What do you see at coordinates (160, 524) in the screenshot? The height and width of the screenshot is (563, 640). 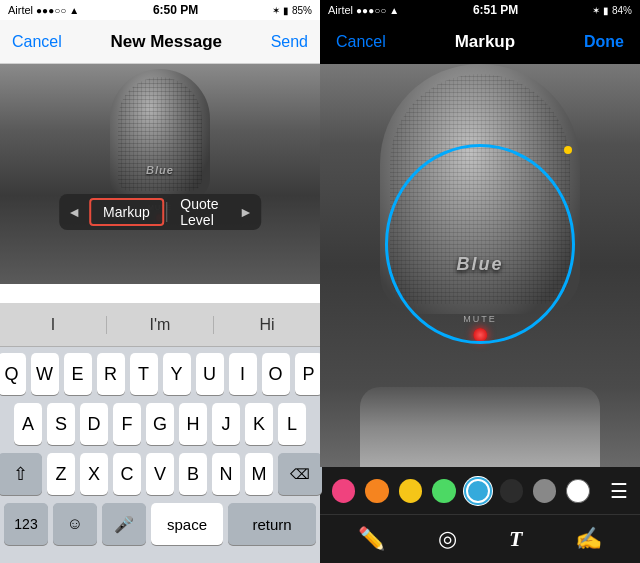 I see `key-row-4: 123 ☺ 🎤 space return` at bounding box center [160, 524].